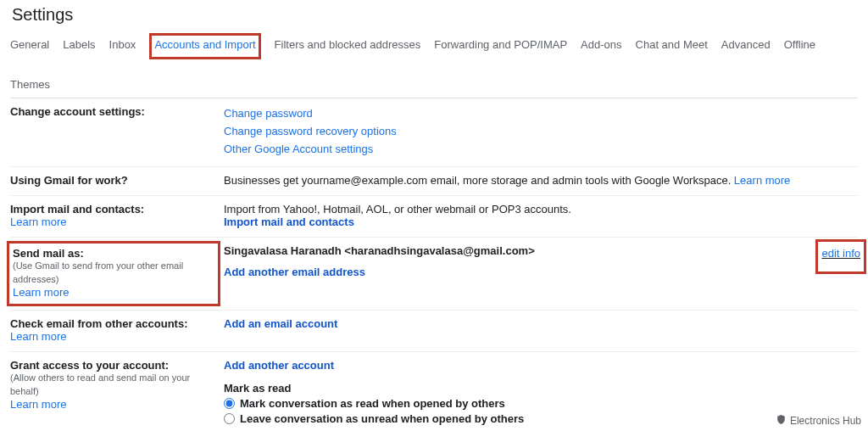 The image size is (868, 431). I want to click on label-mark-read: Mark conversation as read when opened by…, so click(373, 404).